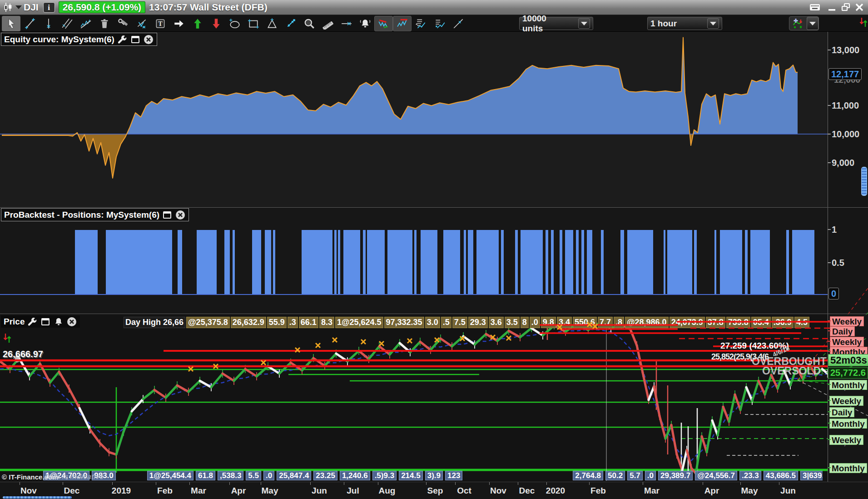 The image size is (868, 499). I want to click on candlestick-icon, so click(8, 7).